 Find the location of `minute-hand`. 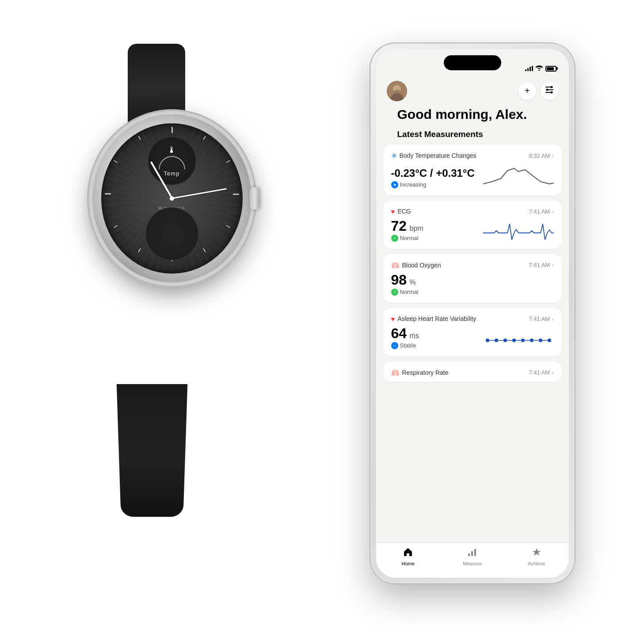

minute-hand is located at coordinates (199, 194).